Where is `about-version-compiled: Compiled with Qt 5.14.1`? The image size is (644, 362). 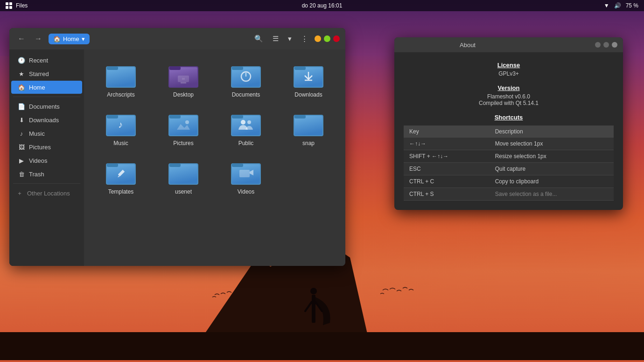
about-version-compiled: Compiled with Qt 5.14.1 is located at coordinates (509, 103).